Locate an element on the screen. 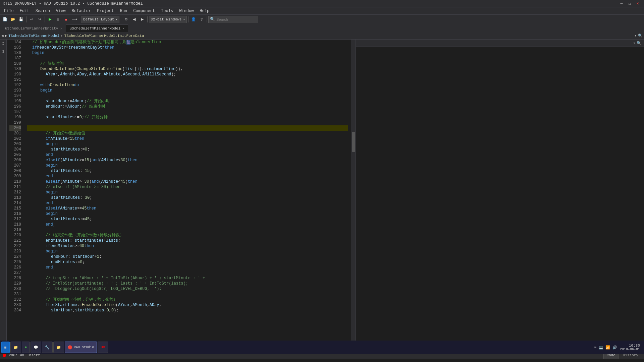 The image size is (644, 362). menu-help: Help is located at coordinates (205, 11).